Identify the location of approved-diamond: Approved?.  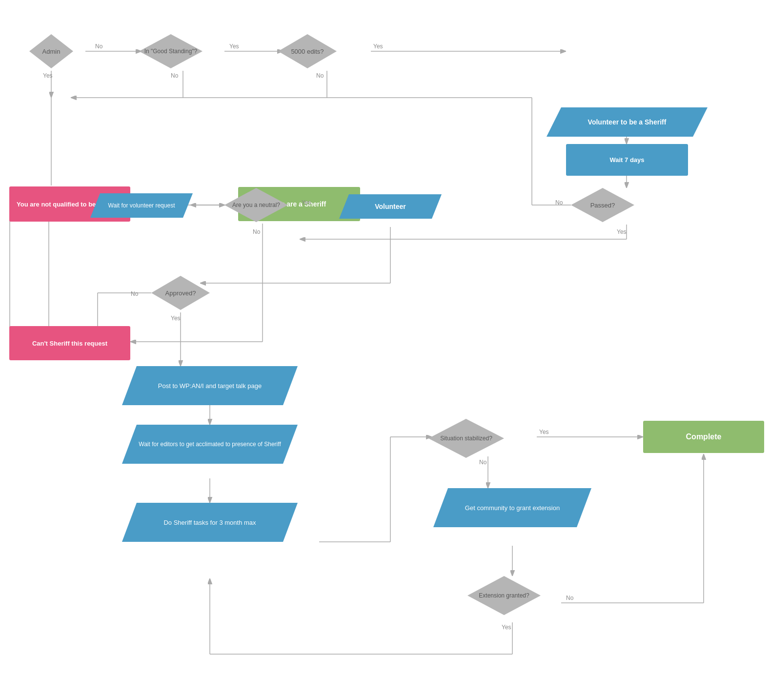
(181, 293).